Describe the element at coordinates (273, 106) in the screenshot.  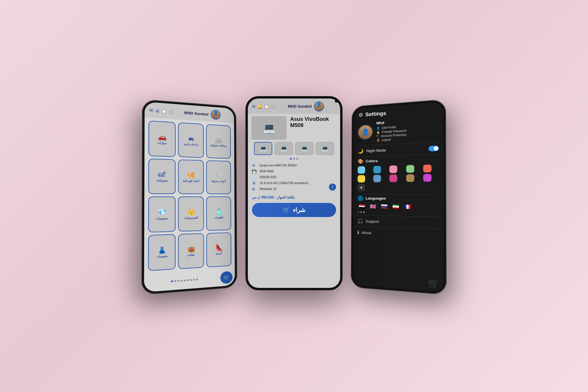
I see `center-cart-icon: 🛒` at that location.